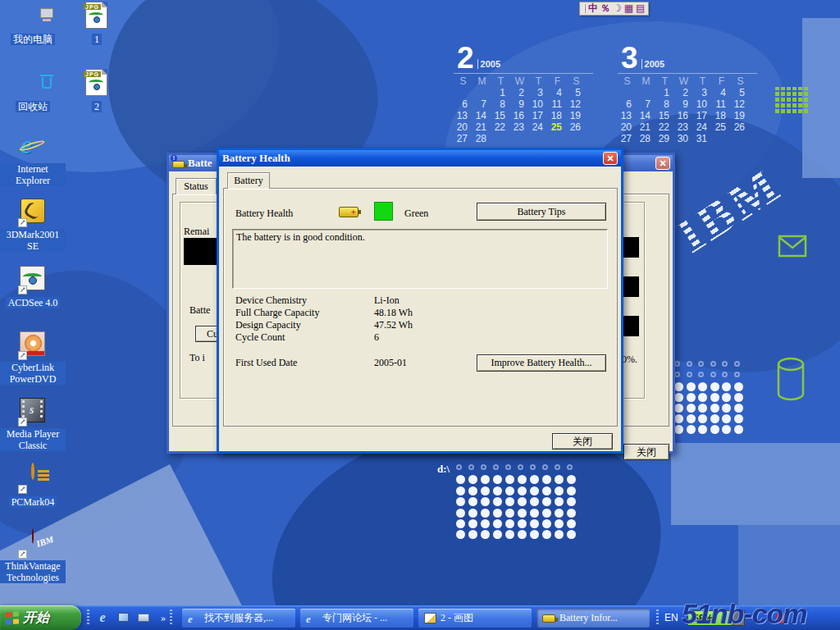  Describe the element at coordinates (33, 471) in the screenshot. I see `pcmark-icon` at that location.